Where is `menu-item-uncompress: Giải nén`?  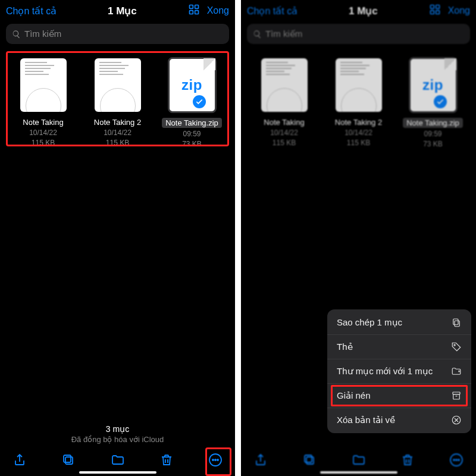
menu-item-uncompress: Giải nén is located at coordinates (399, 395).